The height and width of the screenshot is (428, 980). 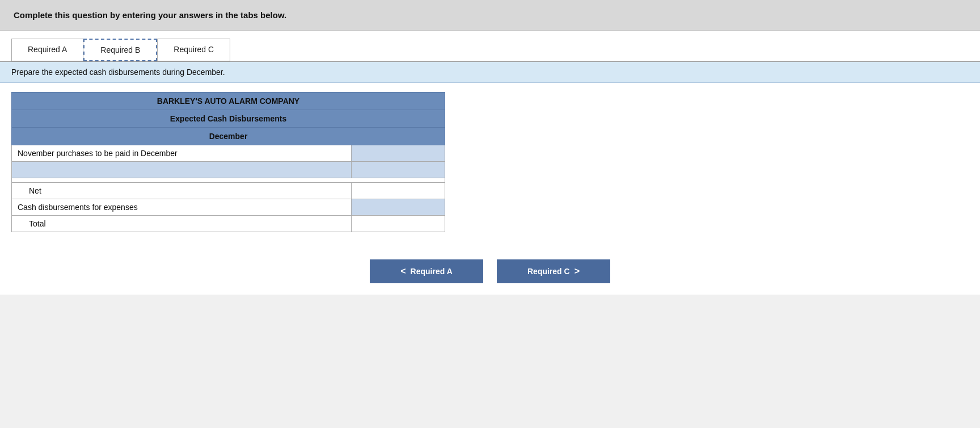 What do you see at coordinates (398, 191) in the screenshot?
I see `row3-input` at bounding box center [398, 191].